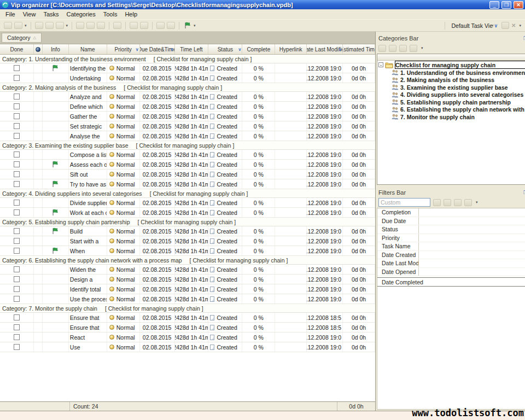 The width and height of the screenshot is (525, 420). I want to click on menu-item-file: File, so click(10, 14).